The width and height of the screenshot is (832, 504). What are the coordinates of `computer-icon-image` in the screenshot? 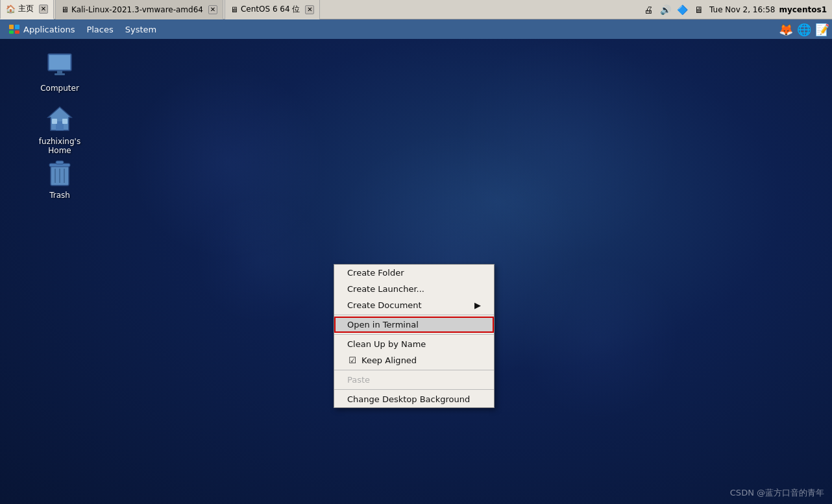 It's located at (60, 66).